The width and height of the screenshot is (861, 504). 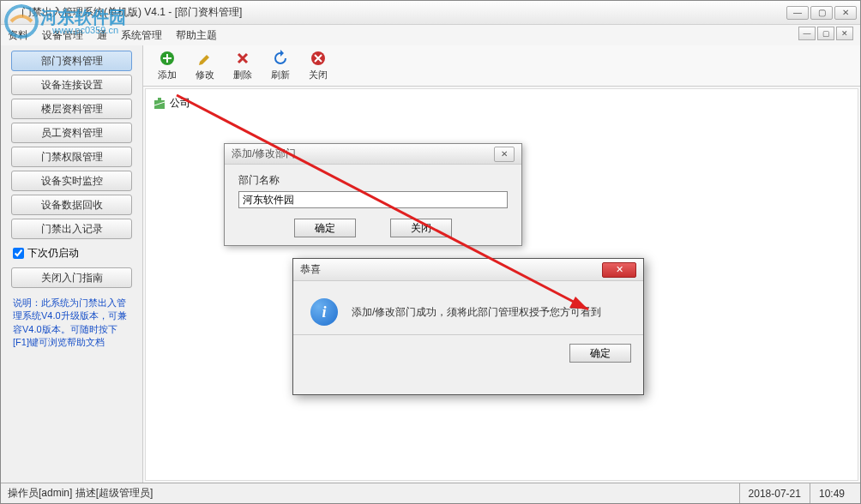 I want to click on success-dialog: 恭喜 ✕ i 添加/修改部门成功，须将此部门管理权授予您方可看到 确定, so click(x=468, y=327).